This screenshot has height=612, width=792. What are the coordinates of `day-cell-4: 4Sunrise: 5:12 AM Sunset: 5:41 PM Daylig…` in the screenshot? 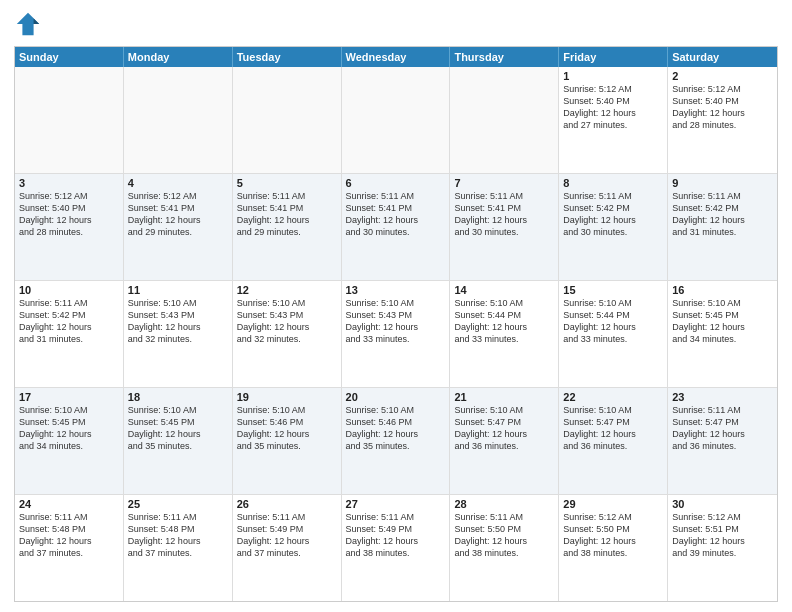 It's located at (178, 227).